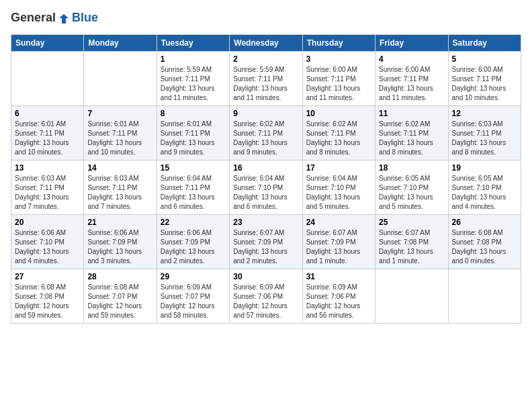 The height and width of the screenshot is (411, 532). I want to click on day-number: 30, so click(266, 277).